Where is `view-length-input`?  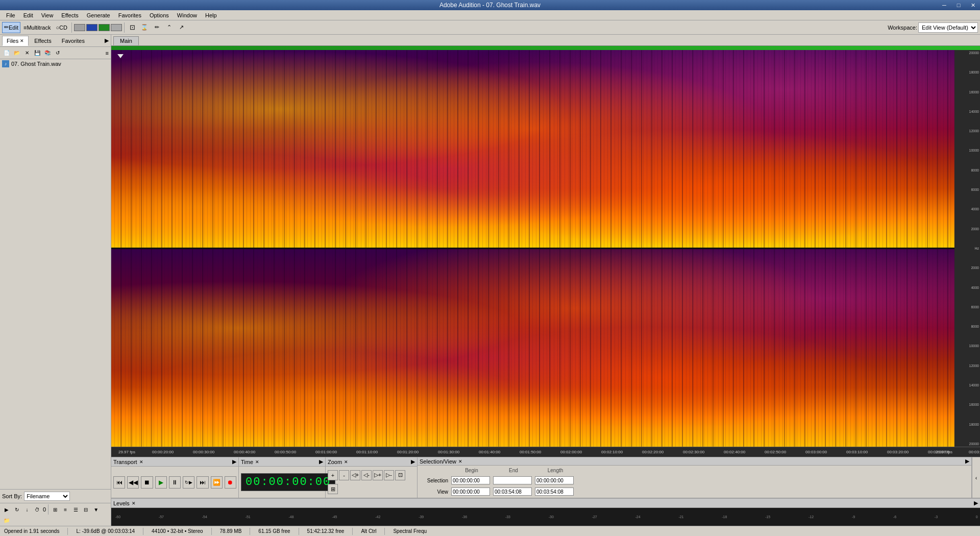 view-length-input is located at coordinates (554, 492).